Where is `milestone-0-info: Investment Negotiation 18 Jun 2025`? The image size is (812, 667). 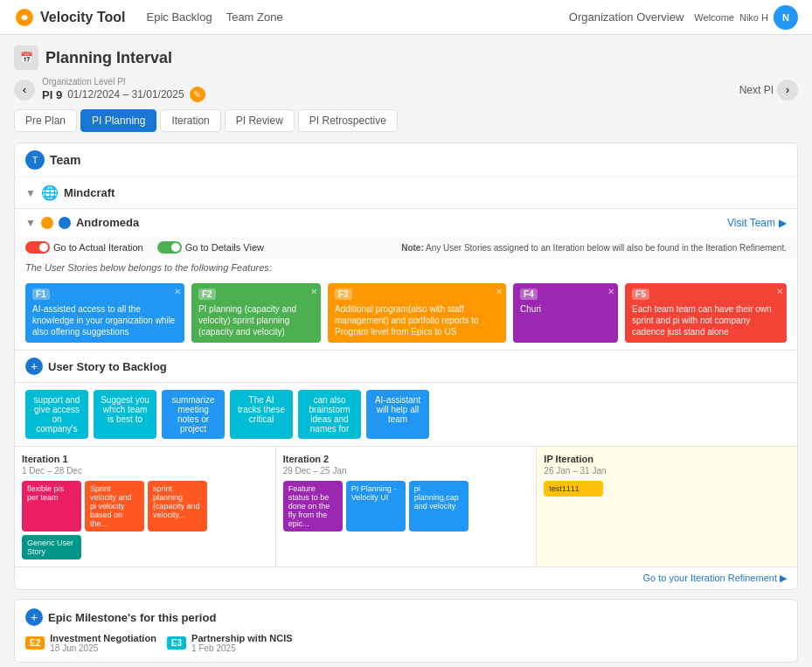
milestone-0-info: Investment Negotiation 18 Jun 2025 is located at coordinates (103, 643).